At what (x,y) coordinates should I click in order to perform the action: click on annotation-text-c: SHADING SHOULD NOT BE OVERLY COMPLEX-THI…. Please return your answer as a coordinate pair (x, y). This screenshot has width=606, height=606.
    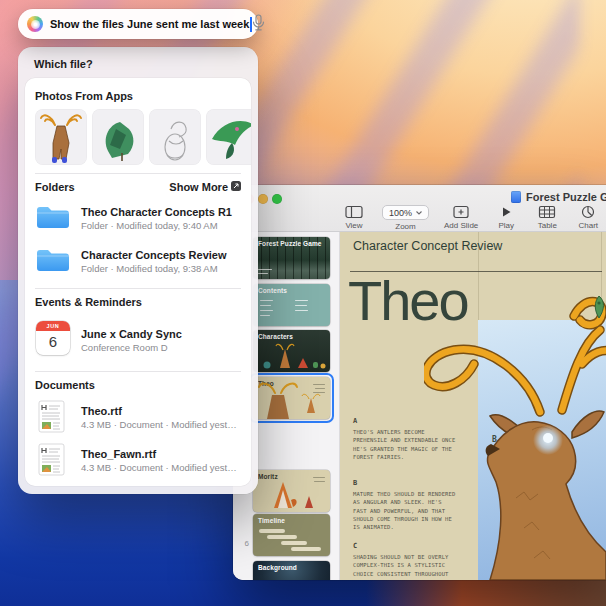
    Looking at the image, I should click on (405, 566).